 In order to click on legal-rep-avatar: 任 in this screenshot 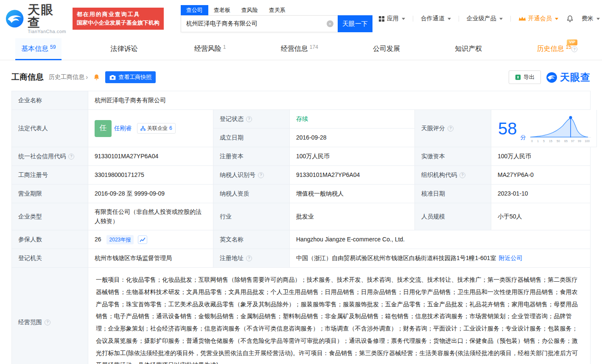, I will do `click(103, 129)`.